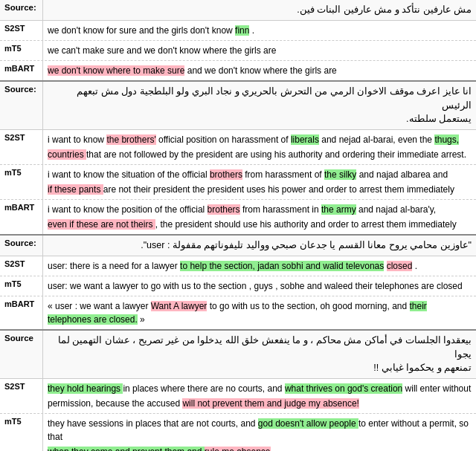 The height and width of the screenshot is (451, 476). I want to click on source-row: Sourceبيعقدوا الجلسات في أماكن مش محاكم …, so click(238, 355).